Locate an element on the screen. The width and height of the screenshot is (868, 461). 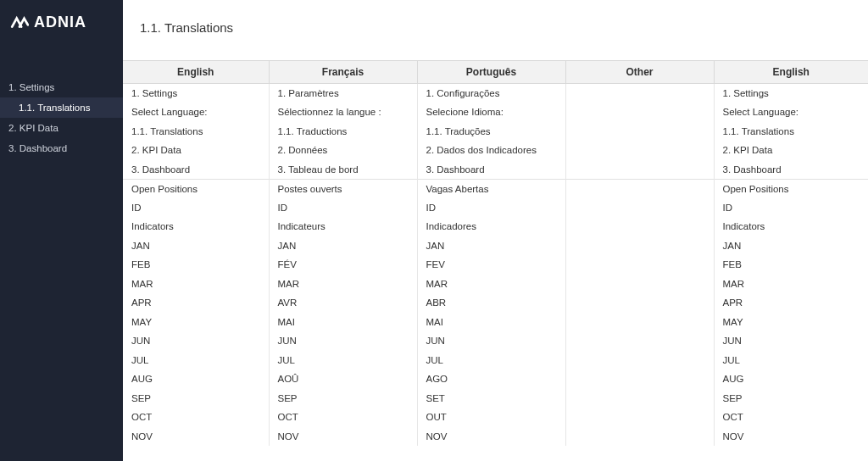
sidebar-item-1: 1.1. Translations is located at coordinates (61, 108).